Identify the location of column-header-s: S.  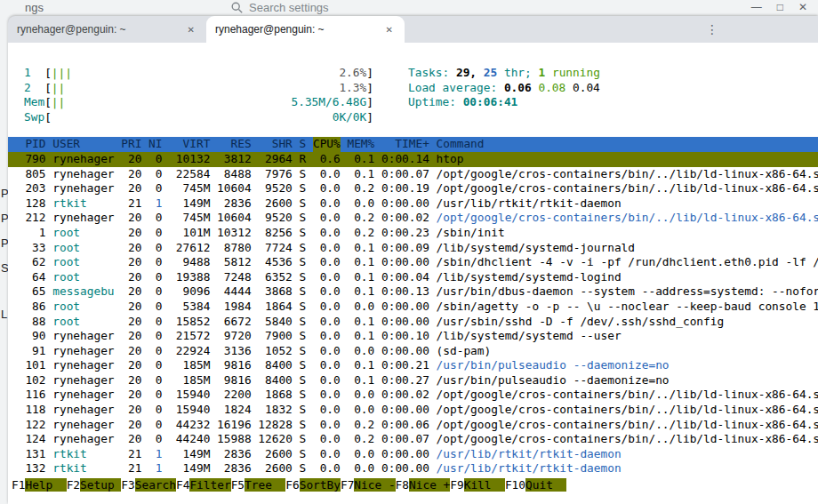
(303, 144).